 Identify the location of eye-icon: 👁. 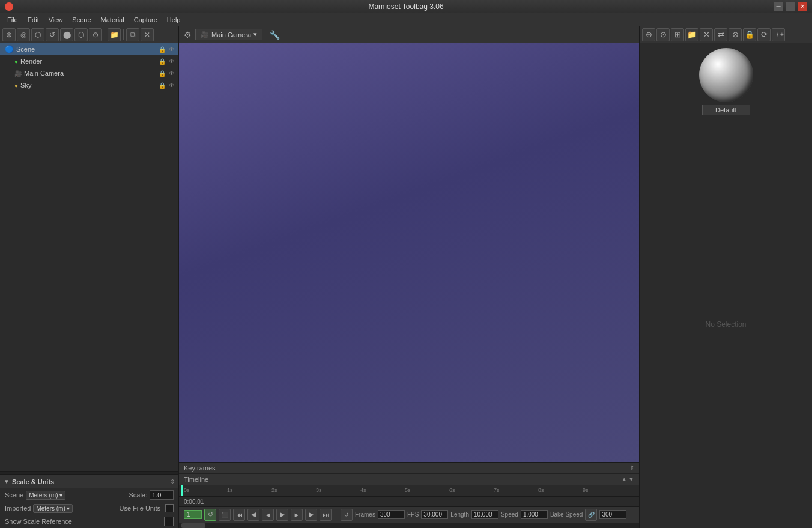
(172, 49).